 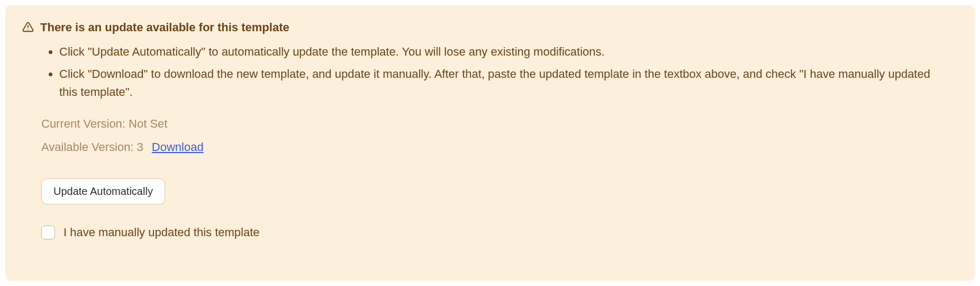 I want to click on warning-triangle-icon, so click(x=28, y=27).